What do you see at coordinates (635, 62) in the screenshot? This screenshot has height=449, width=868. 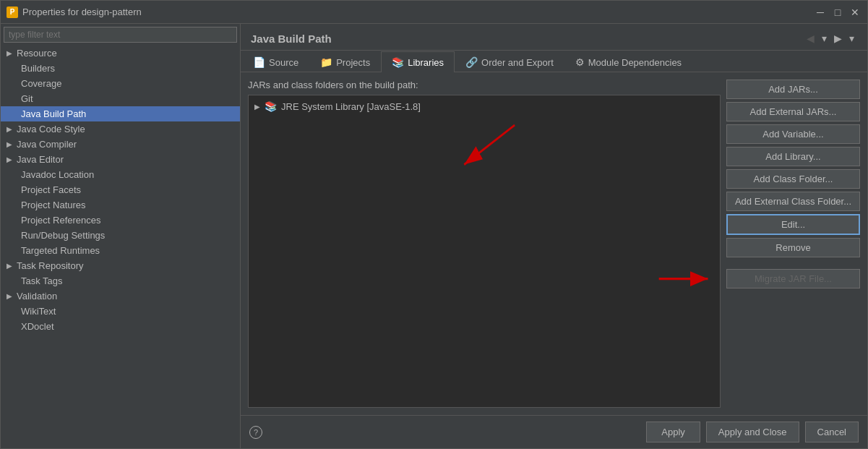 I see `tab-module-dependencies-label: Module Dependencies` at bounding box center [635, 62].